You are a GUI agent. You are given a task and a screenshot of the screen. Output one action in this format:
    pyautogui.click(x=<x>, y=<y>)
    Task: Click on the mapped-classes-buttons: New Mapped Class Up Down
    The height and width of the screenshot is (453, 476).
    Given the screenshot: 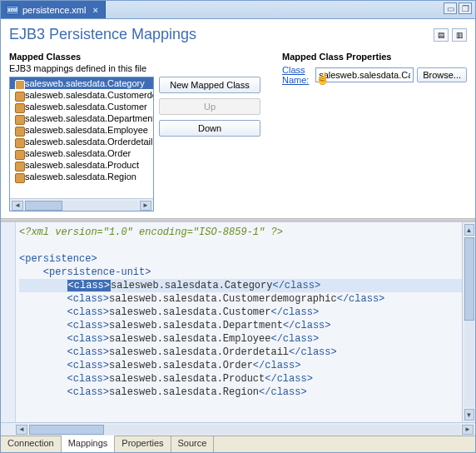 What is the action you would take?
    pyautogui.click(x=210, y=107)
    